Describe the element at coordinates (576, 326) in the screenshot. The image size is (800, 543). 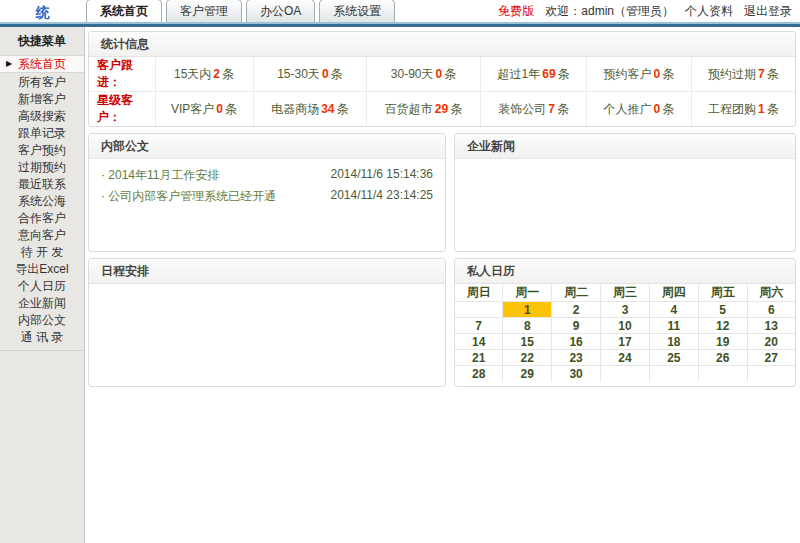
I see `calendar-day-cell: 9` at that location.